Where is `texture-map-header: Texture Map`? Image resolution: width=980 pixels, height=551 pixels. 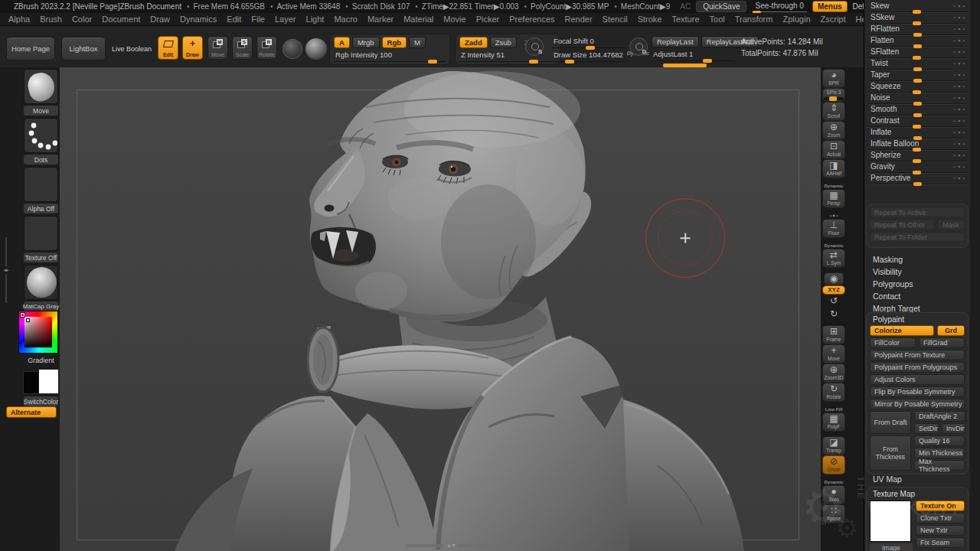
texture-map-header: Texture Map is located at coordinates (917, 494).